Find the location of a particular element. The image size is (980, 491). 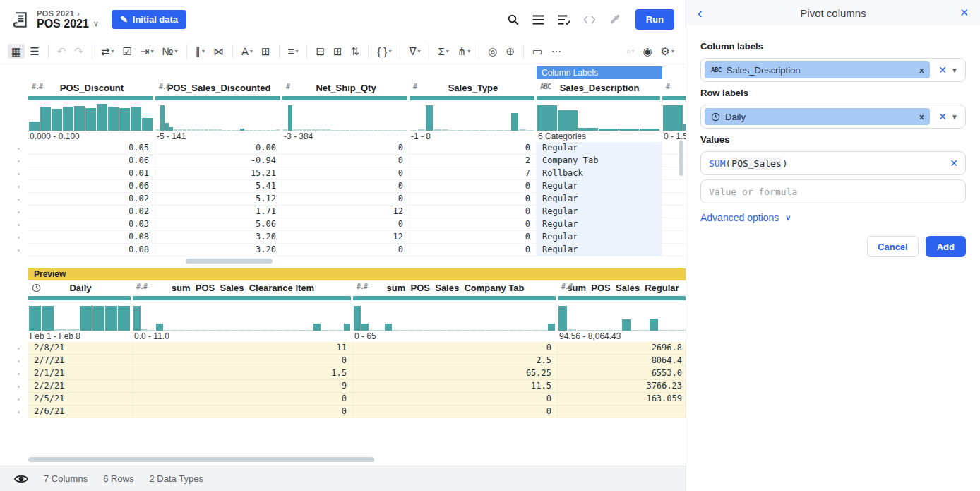

table-cell: 5.41 is located at coordinates (219, 187).